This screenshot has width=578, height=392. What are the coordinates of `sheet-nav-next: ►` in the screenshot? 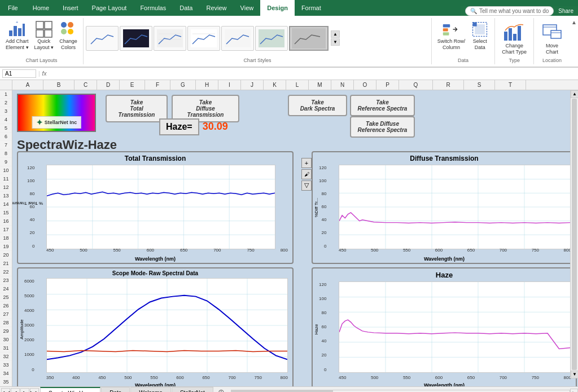 It's located at (25, 390).